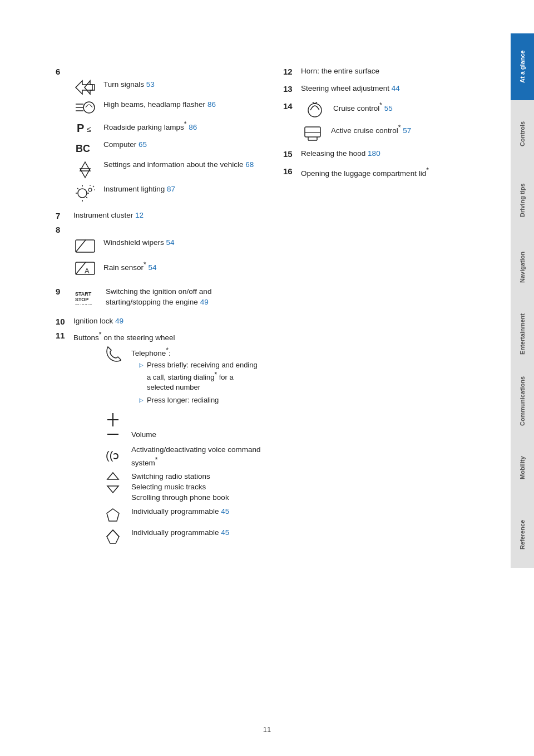  What do you see at coordinates (182, 400) in the screenshot?
I see `press-longer-text: Press longer: redialing` at bounding box center [182, 400].